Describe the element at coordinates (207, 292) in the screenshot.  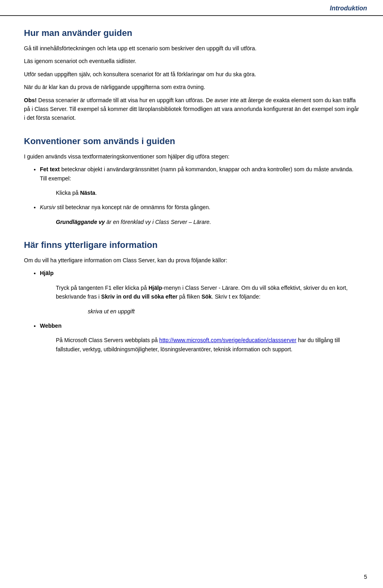
I see `help-text-block: Tryck på tangenten F1 eller klicka på Hj…` at that location.